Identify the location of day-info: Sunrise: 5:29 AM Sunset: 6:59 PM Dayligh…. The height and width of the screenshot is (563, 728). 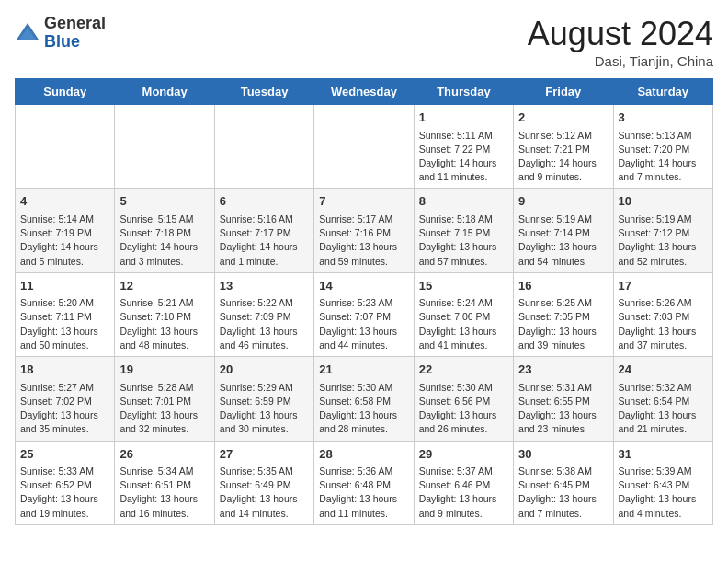
(265, 408).